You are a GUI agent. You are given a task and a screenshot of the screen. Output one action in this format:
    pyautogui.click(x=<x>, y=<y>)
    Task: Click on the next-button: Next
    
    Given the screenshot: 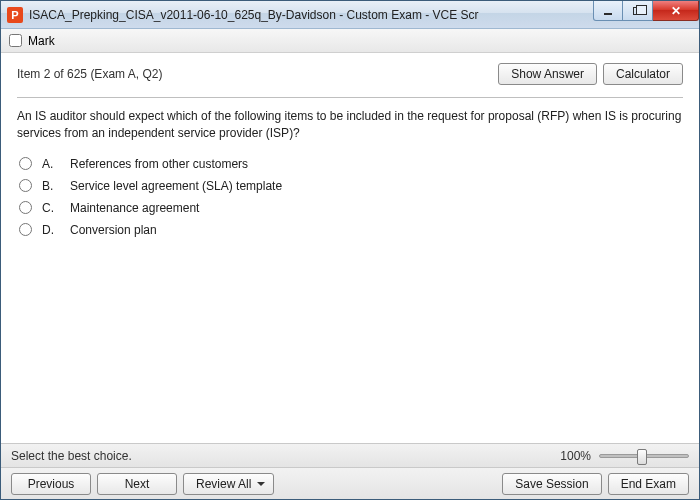 What is the action you would take?
    pyautogui.click(x=137, y=484)
    